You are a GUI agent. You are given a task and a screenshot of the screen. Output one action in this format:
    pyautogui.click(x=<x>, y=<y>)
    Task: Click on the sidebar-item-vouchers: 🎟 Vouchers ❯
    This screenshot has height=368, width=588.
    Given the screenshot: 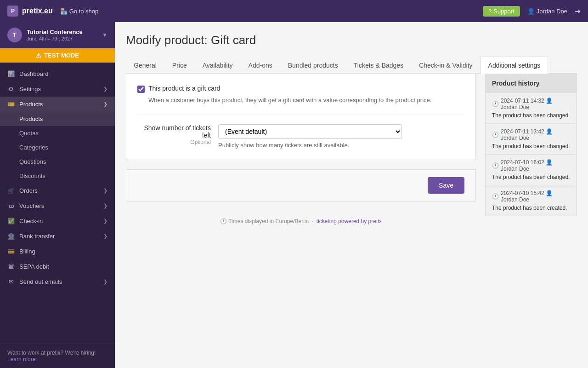 What is the action you would take?
    pyautogui.click(x=57, y=206)
    